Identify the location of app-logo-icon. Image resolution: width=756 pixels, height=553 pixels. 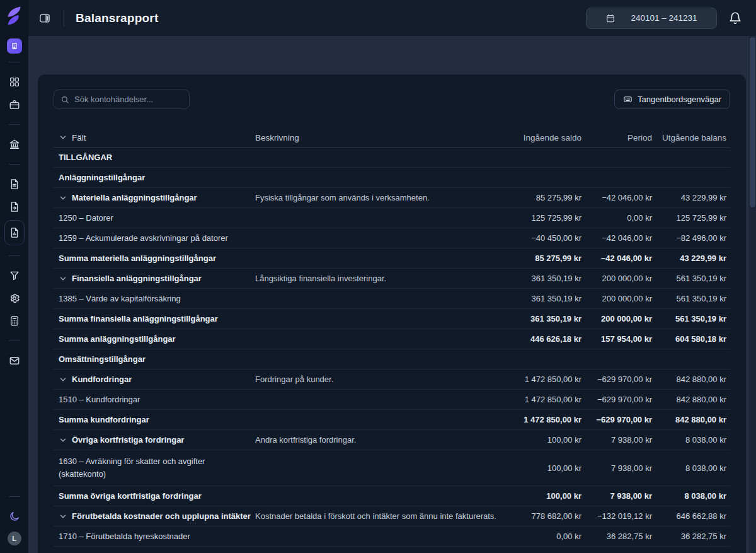
(14, 16).